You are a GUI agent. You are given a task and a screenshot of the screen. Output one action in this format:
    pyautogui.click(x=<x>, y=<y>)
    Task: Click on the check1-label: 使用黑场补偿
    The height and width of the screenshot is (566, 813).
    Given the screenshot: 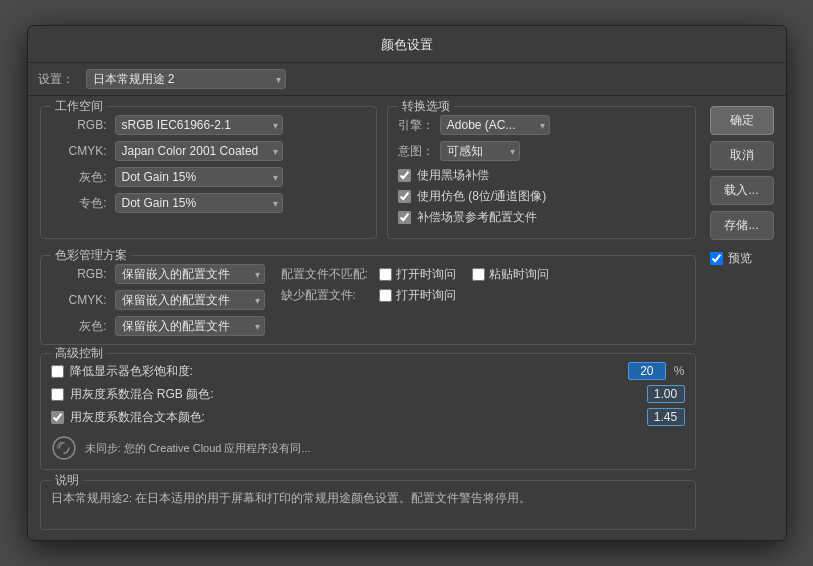 What is the action you would take?
    pyautogui.click(x=453, y=176)
    